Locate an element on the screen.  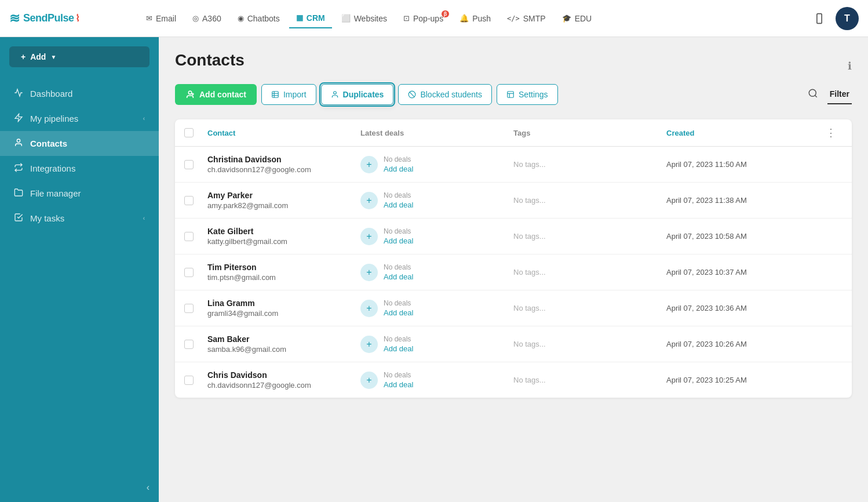
table-row: Lina Gramm gramli34@gmail.com + No deals… is located at coordinates (513, 308).